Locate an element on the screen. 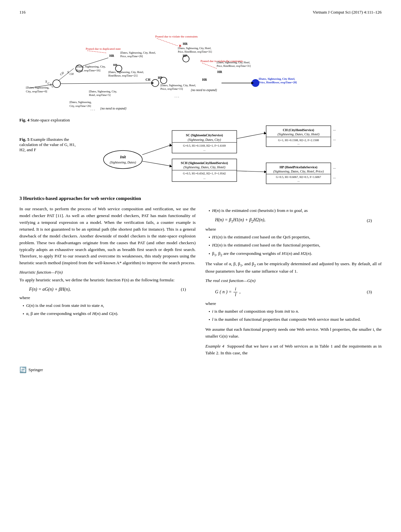 The width and height of the screenshot is (401, 532). bullet-h1n: H1(n) is the estimated cost based on the… is located at coordinates (295, 237).